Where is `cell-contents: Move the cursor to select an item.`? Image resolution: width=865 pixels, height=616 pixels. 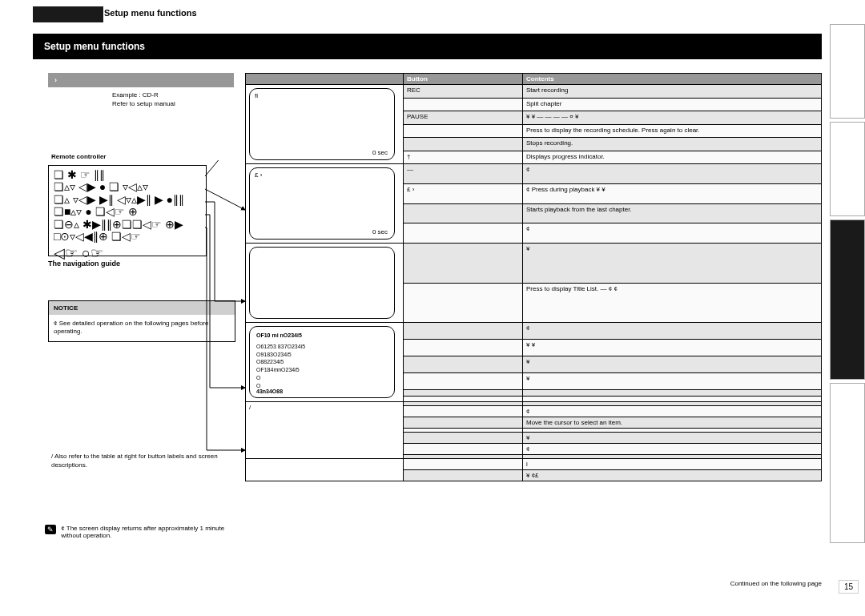 cell-contents: Move the cursor to select an item. is located at coordinates (673, 423).